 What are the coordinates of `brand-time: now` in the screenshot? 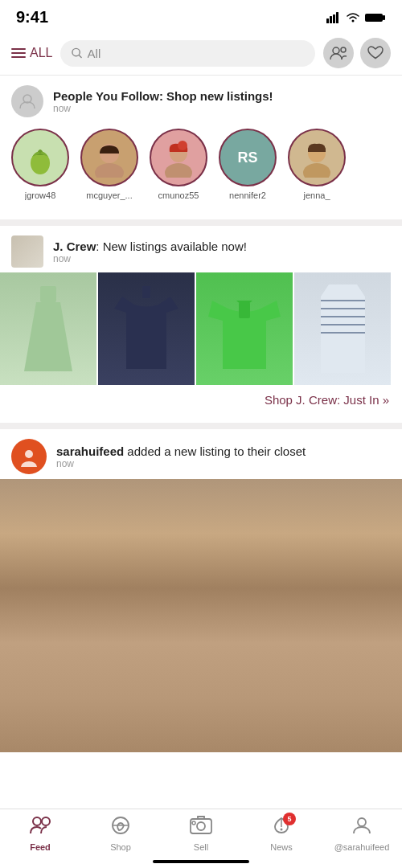 It's located at (150, 259).